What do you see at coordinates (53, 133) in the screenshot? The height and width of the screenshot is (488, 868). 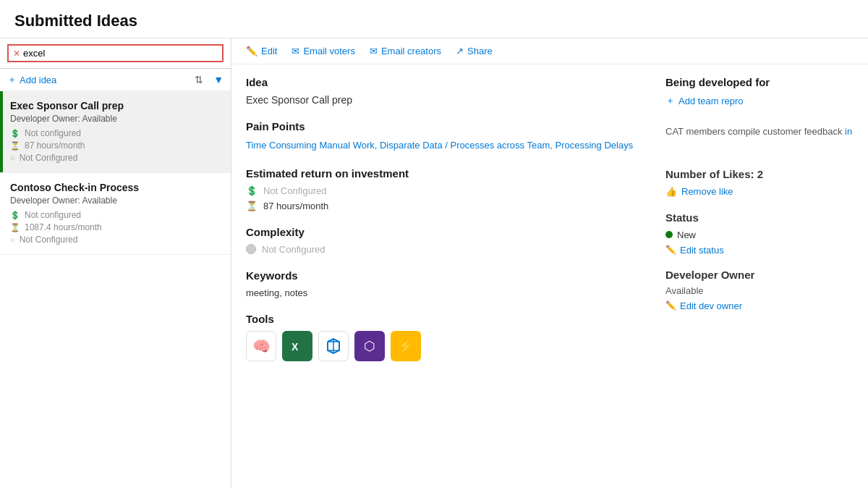 I see `idea-meta-1a: Not configured` at bounding box center [53, 133].